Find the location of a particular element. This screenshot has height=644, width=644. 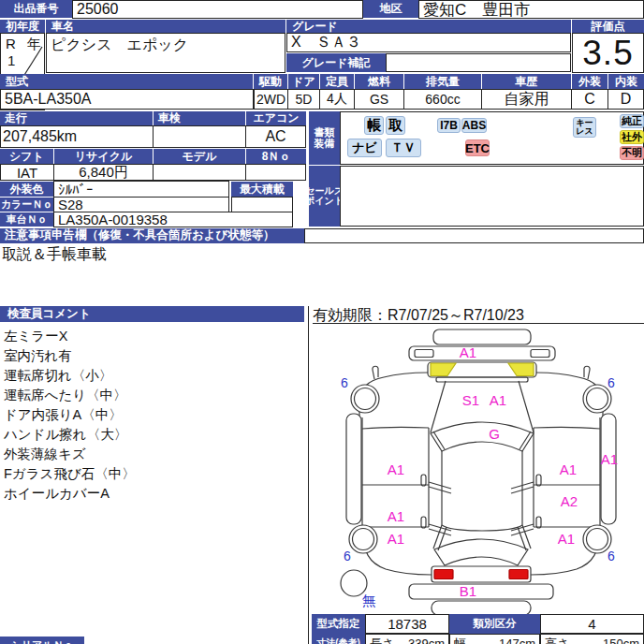

inspector-comment: ホイールカバーA is located at coordinates (69, 494).